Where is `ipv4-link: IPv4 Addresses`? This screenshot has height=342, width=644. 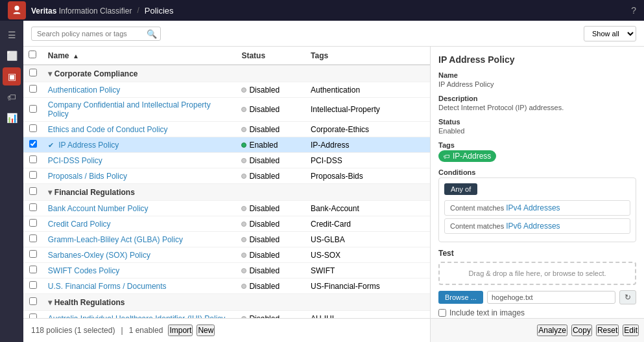
ipv4-link: IPv4 Addresses is located at coordinates (533, 208).